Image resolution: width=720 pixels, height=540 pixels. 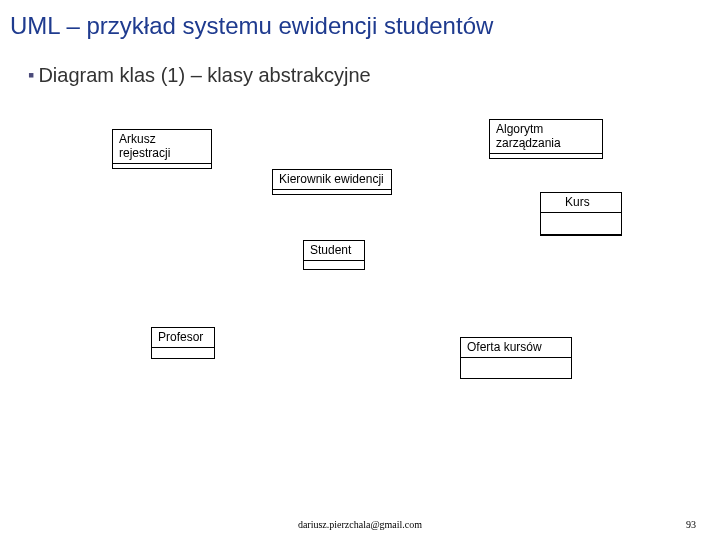 What do you see at coordinates (546, 139) in the screenshot?
I see `class-algorytm: Algorytm zarządzania` at bounding box center [546, 139].